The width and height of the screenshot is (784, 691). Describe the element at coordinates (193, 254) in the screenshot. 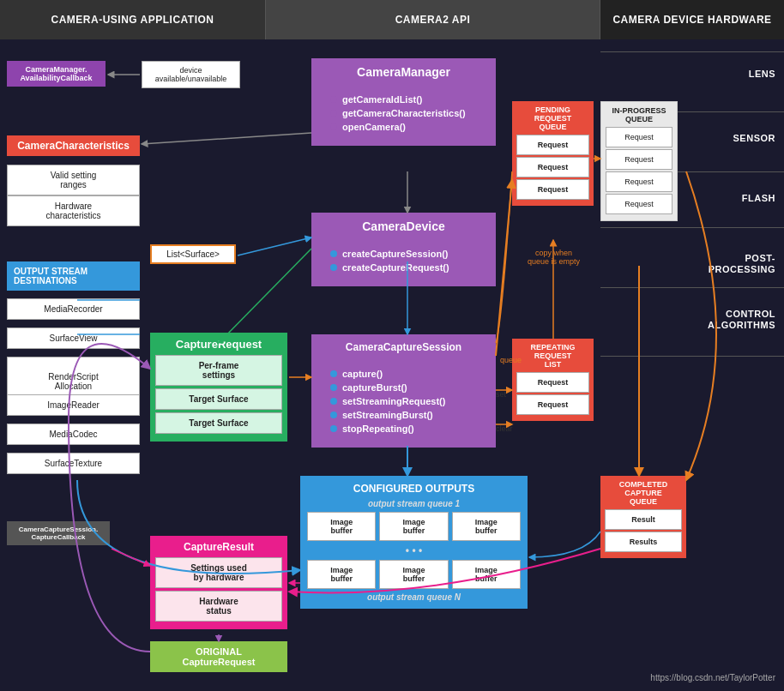

I see `list-surface-box: List<Surface>` at that location.